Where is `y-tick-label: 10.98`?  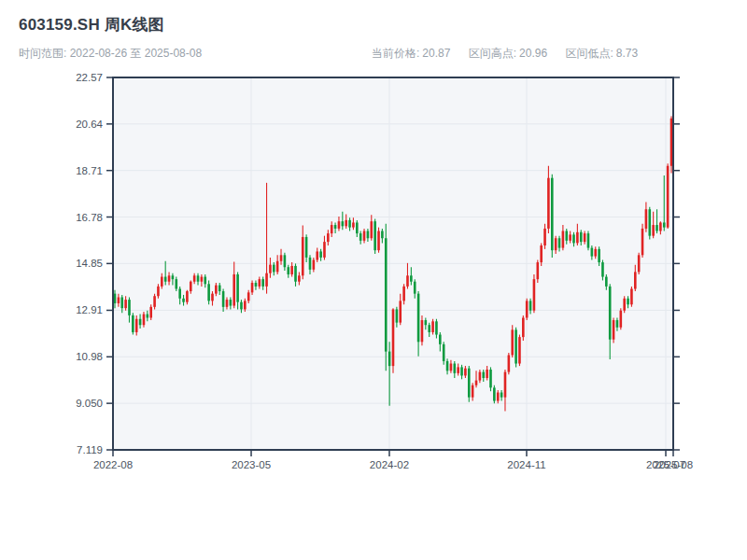 y-tick-label: 10.98 is located at coordinates (90, 357).